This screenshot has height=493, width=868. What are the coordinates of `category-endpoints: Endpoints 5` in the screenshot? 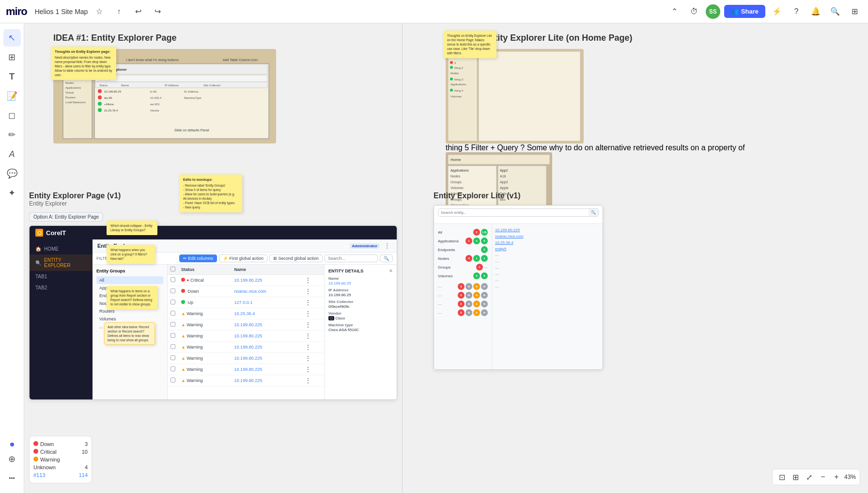 It's located at (463, 250).